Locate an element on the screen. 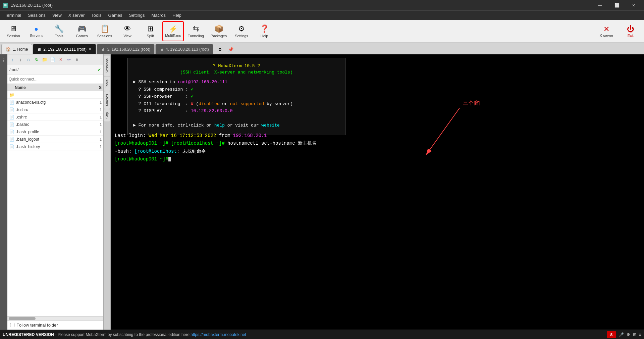 The width and height of the screenshot is (644, 339). games-icon: 🎮 is located at coordinates (82, 29).